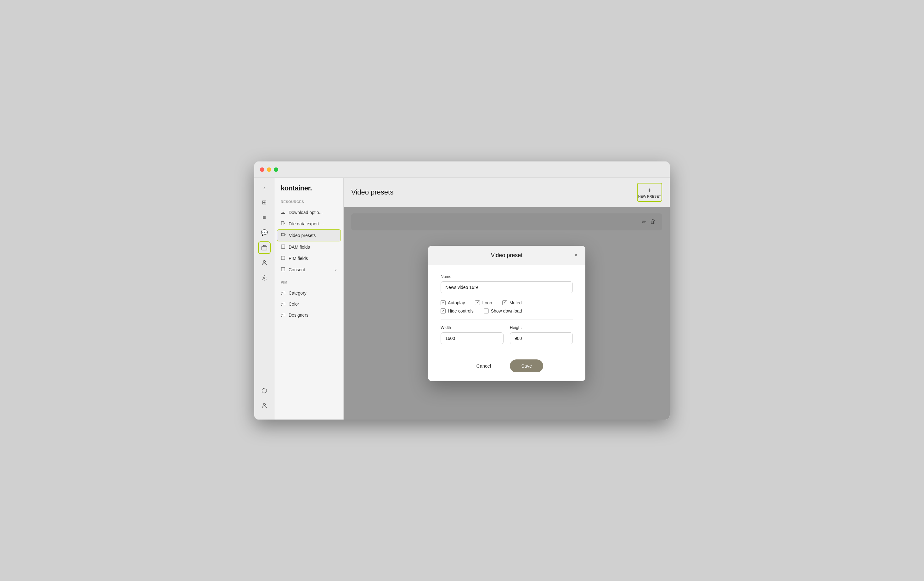 The image size is (924, 581). I want to click on nav-item-download: Download optio..., so click(309, 213).